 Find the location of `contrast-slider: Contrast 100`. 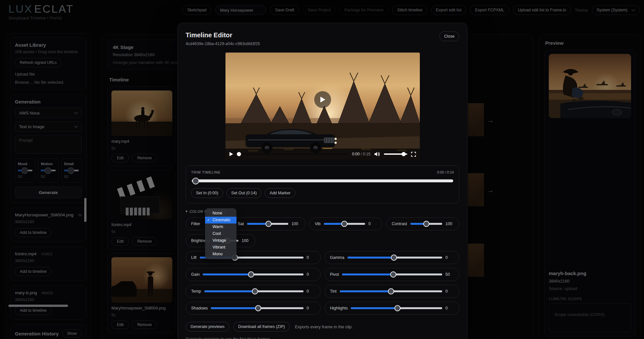

contrast-slider: Contrast 100 is located at coordinates (423, 224).